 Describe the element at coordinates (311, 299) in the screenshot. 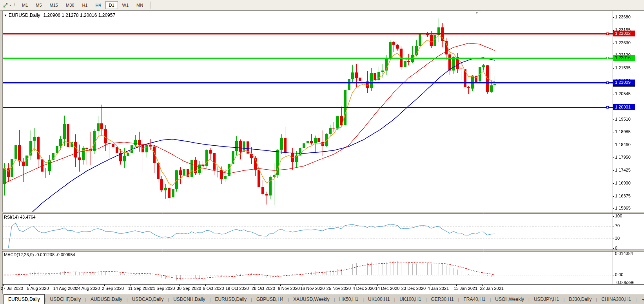

I see `tab-xauusd-weekly: XAUUSD,Weekly` at that location.